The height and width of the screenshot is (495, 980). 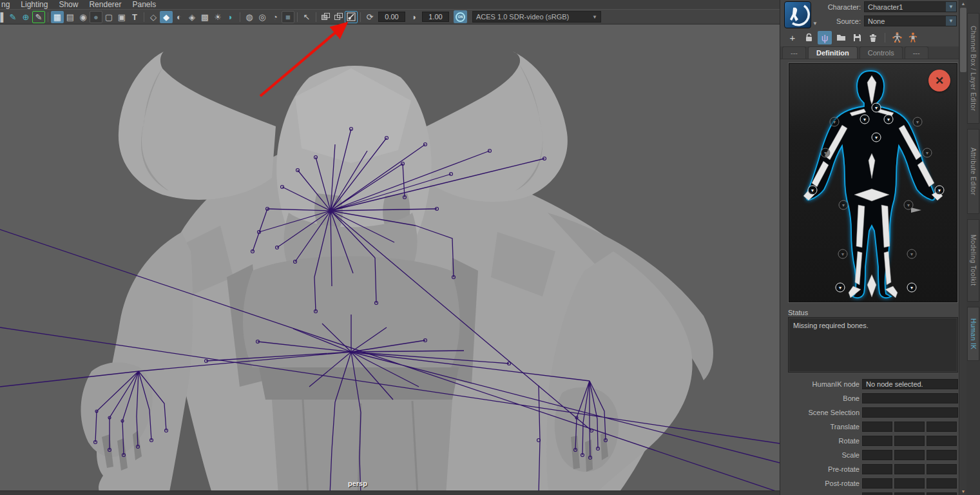 What do you see at coordinates (57, 17) in the screenshot?
I see `grid-toggle-icon: ▦` at bounding box center [57, 17].